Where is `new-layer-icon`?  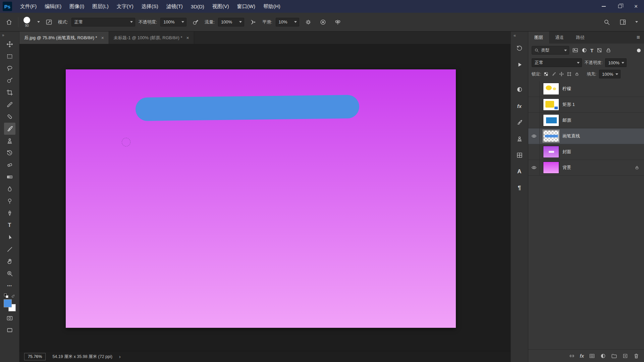
new-layer-icon is located at coordinates (625, 356).